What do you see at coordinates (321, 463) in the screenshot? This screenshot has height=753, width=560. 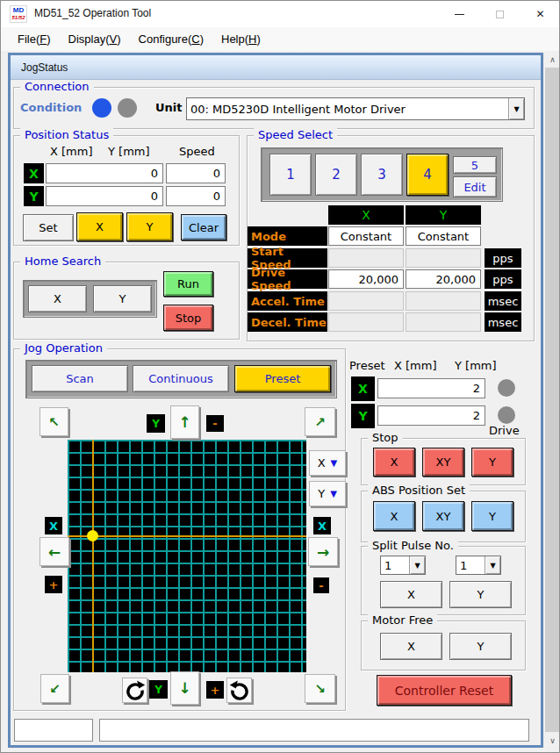 I see `jog-x-select-label: X` at bounding box center [321, 463].